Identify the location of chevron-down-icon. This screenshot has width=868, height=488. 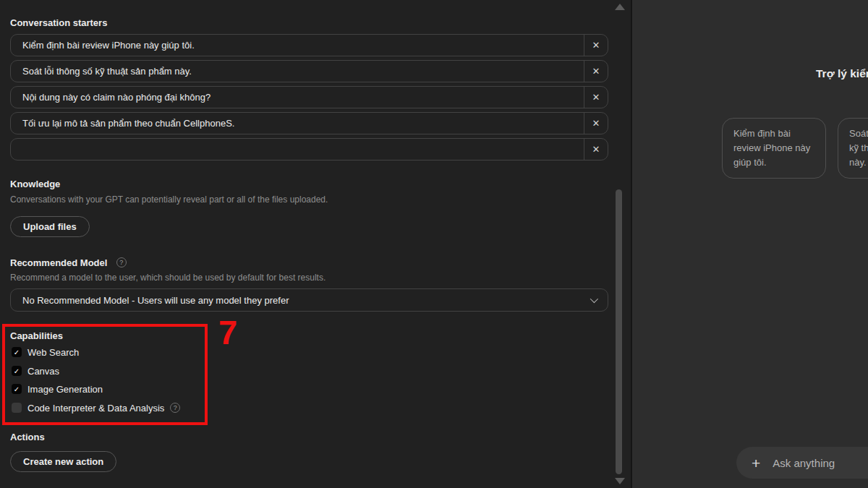
(595, 299).